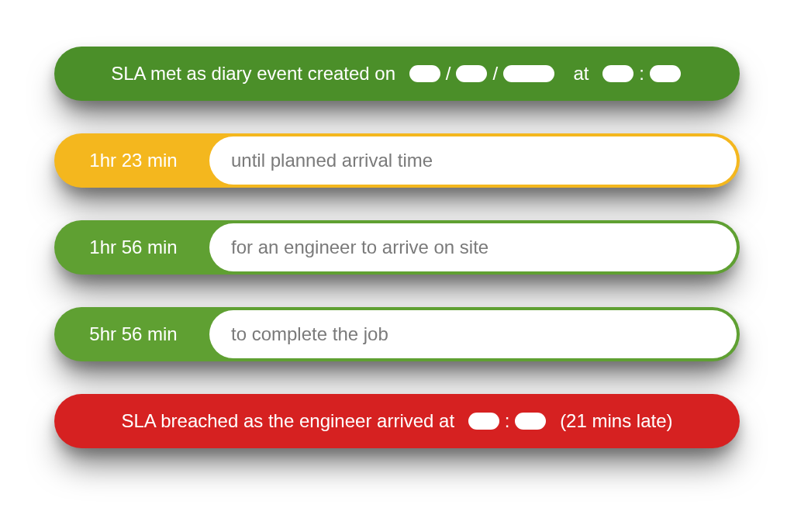 The image size is (794, 532). I want to click on date-month-placeholder, so click(471, 74).